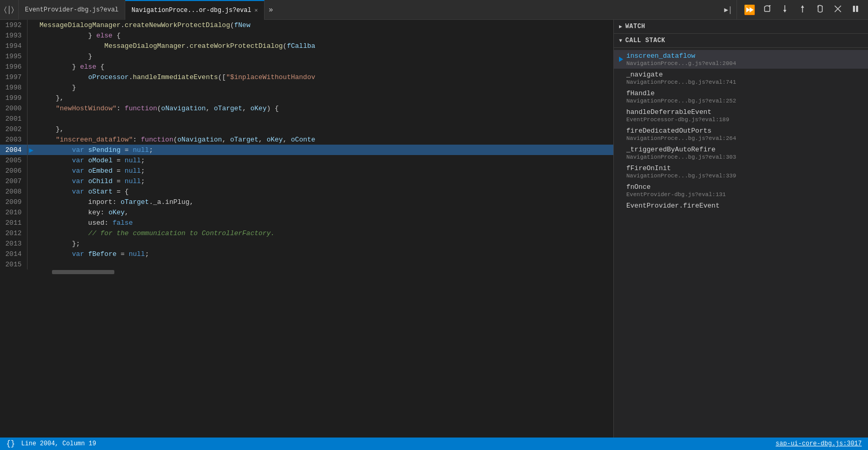 The image size is (868, 450). What do you see at coordinates (191, 10) in the screenshot?
I see `tab-label-navprocessor: NavigationProce...or-dbg.js?eval` at bounding box center [191, 10].